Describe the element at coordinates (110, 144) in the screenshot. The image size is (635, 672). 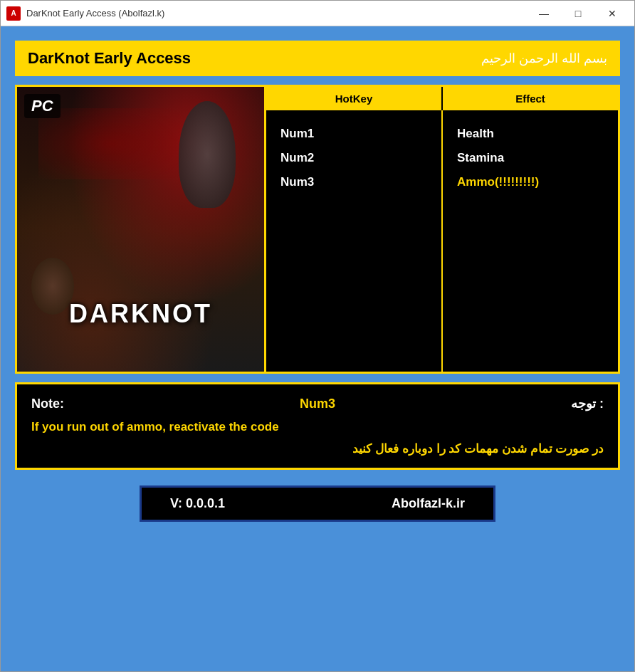
I see `art-splatter` at that location.